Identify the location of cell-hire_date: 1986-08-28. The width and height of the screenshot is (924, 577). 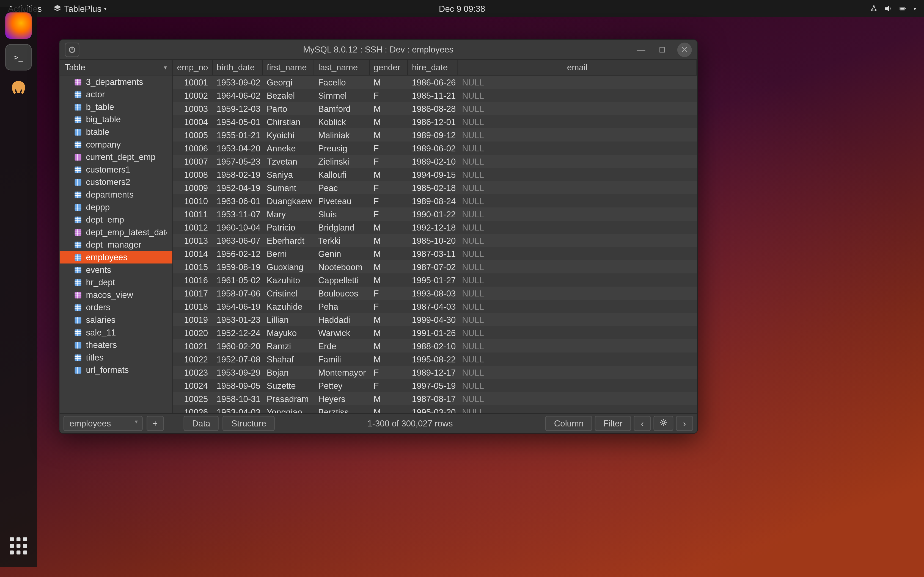
(433, 108).